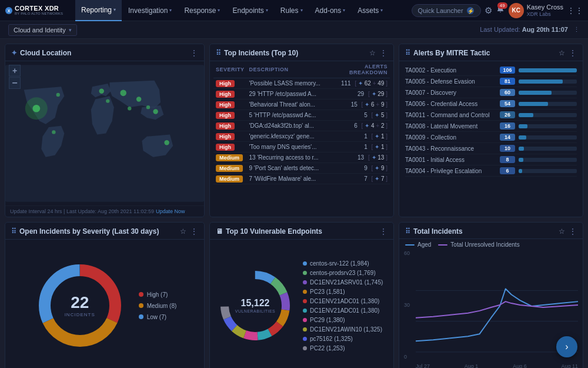 Image resolution: width=588 pixels, height=368 pixels. I want to click on open-incidents-star-icon: ☆, so click(183, 231).